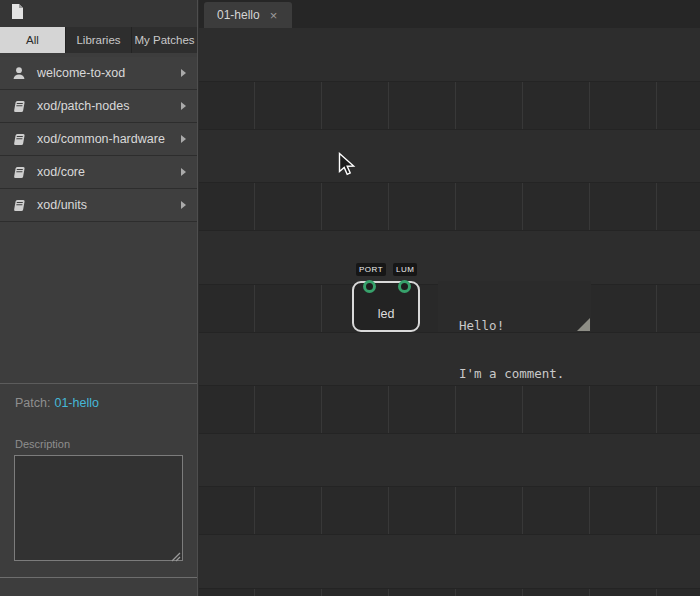 The height and width of the screenshot is (596, 700). Describe the element at coordinates (525, 374) in the screenshot. I see `comment-line-2: I'm a comment.` at that location.